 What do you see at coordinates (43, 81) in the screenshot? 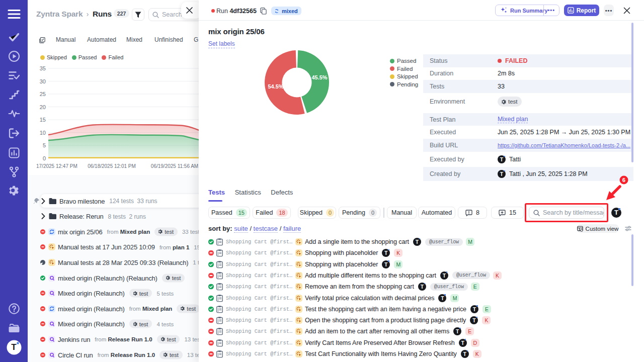
I see `svg-text: 30` at bounding box center [43, 81].